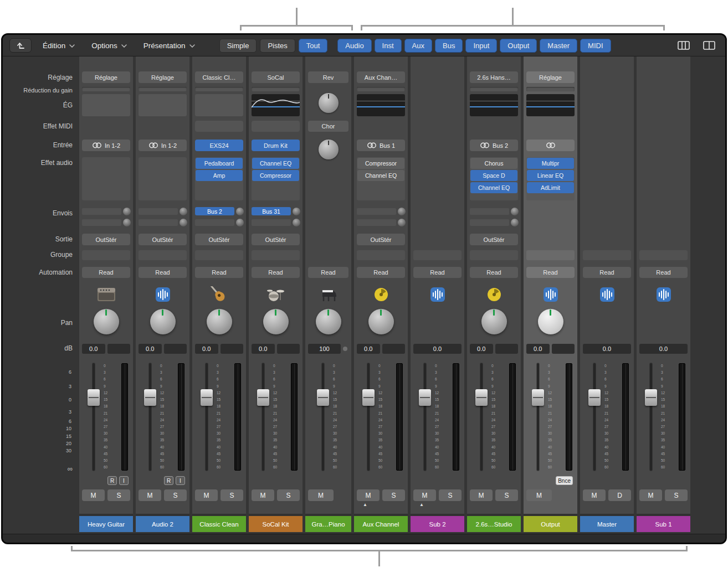 This screenshot has height=583, width=728. What do you see at coordinates (276, 163) in the screenshot?
I see `audio-effect-slot: Channel EQ` at bounding box center [276, 163].